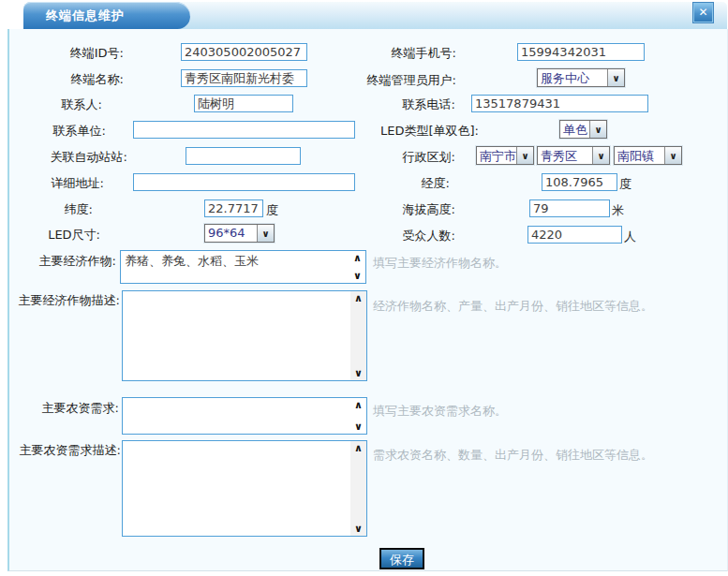 This screenshot has height=576, width=728. I want to click on altitude-input, so click(570, 208).